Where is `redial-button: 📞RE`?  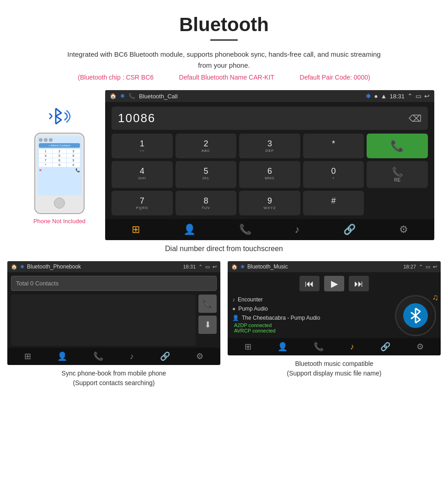
redial-button: 📞RE is located at coordinates (397, 175).